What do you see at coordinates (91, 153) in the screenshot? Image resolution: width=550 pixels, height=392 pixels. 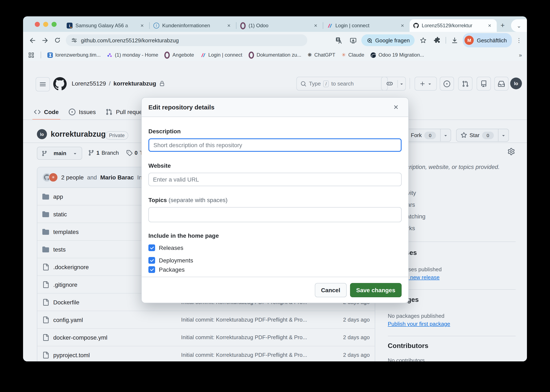 I see `git-branch-icon` at bounding box center [91, 153].